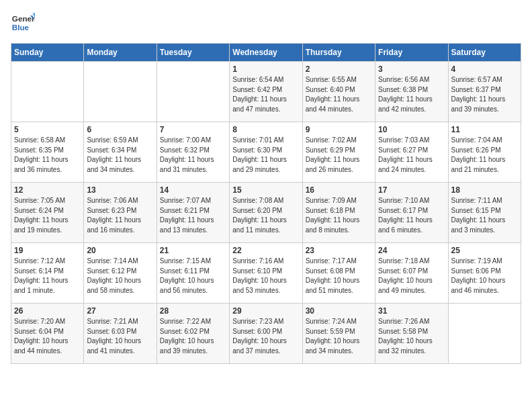  I want to click on day-info: Sunrise: 7:23 AM Sunset: 6:00 PM Dayligh…, so click(266, 336).